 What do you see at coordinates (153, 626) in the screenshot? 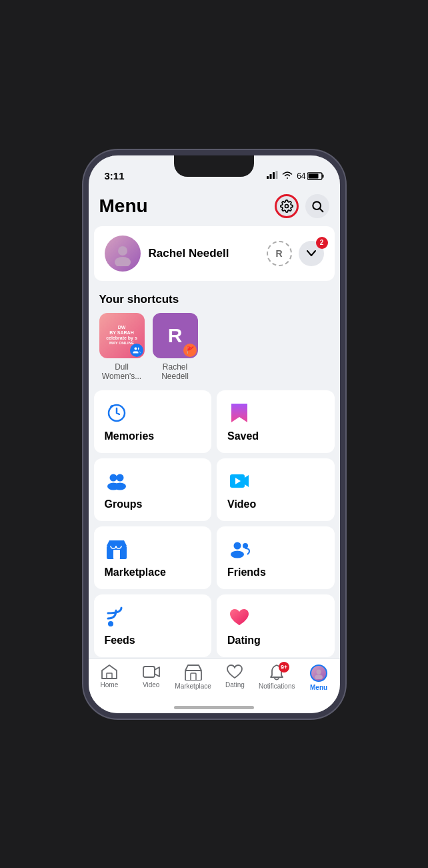
I see `menu-item-feeds: Feeds` at bounding box center [153, 626].